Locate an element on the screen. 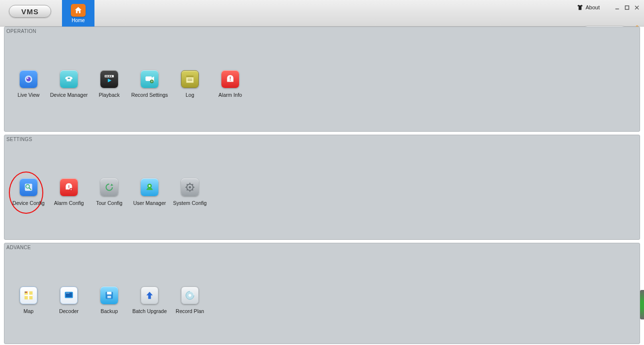 Image resolution: width=644 pixels, height=345 pixels. device-config-app: Device Config is located at coordinates (29, 192).